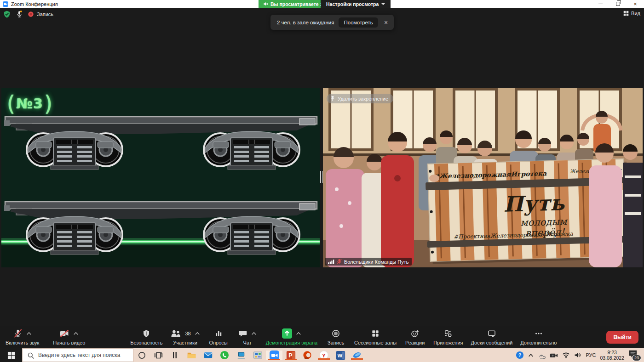 The width and height of the screenshot is (644, 362). What do you see at coordinates (539, 334) in the screenshot?
I see `more-dots-icon` at bounding box center [539, 334].